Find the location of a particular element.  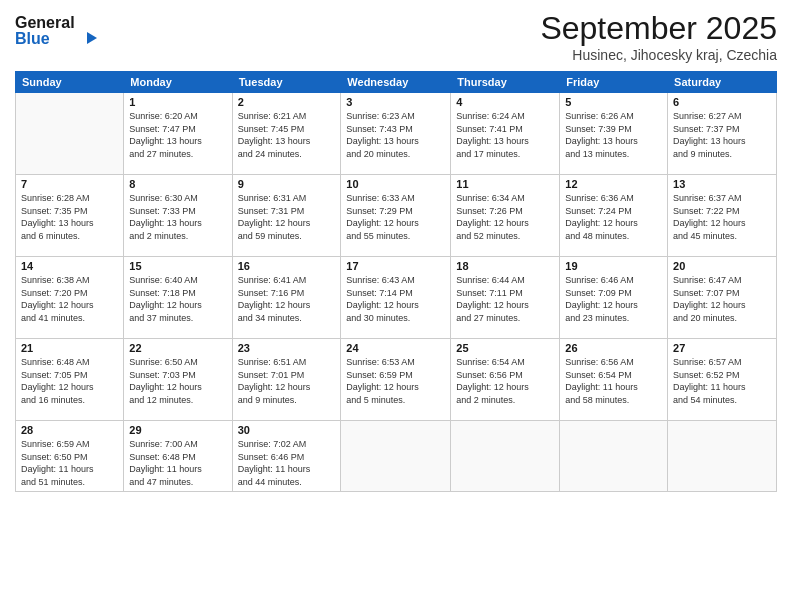

svg-text: General is located at coordinates (45, 22).